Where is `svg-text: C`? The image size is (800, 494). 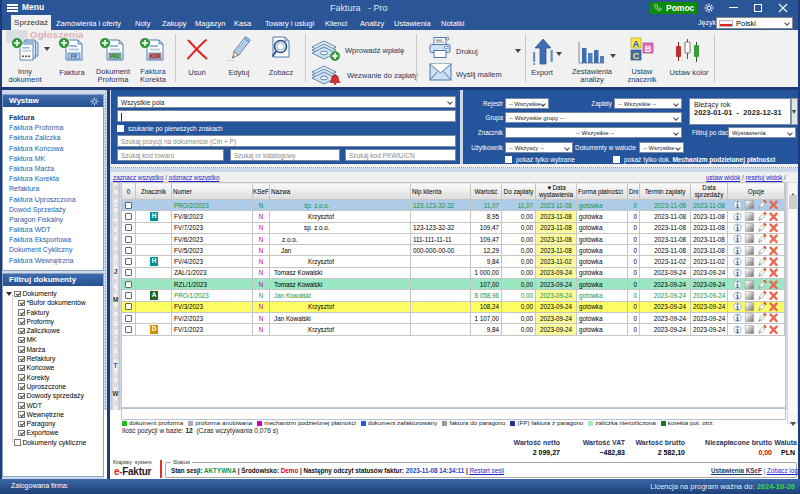 svg-text: C is located at coordinates (636, 56).